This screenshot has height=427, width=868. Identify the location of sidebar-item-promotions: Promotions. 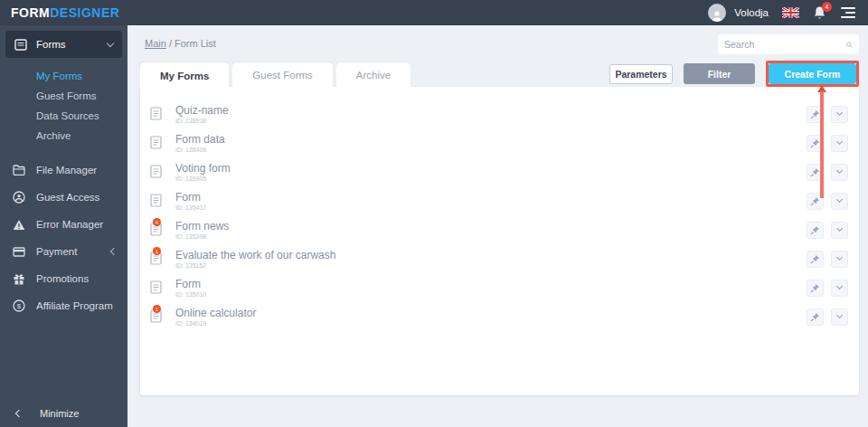
(63, 279).